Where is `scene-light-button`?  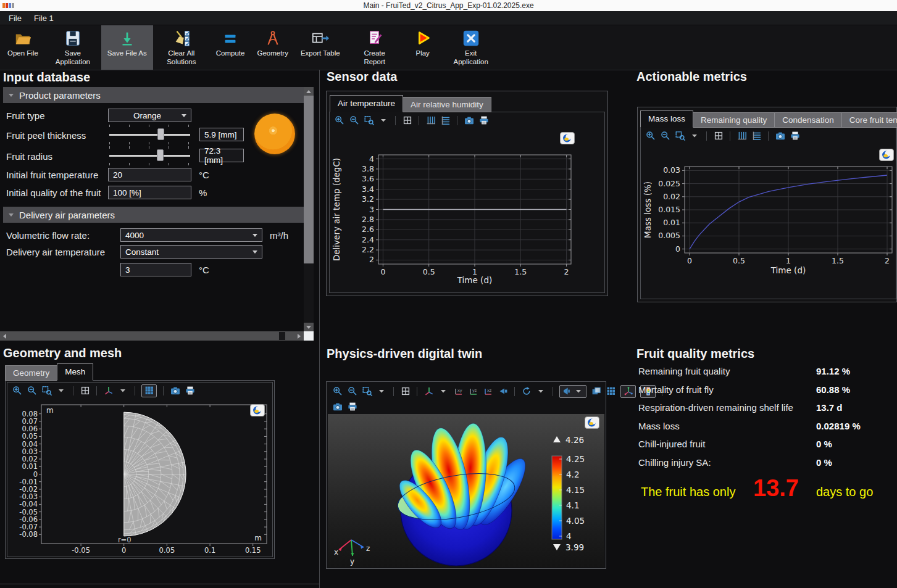 scene-light-button is located at coordinates (567, 391).